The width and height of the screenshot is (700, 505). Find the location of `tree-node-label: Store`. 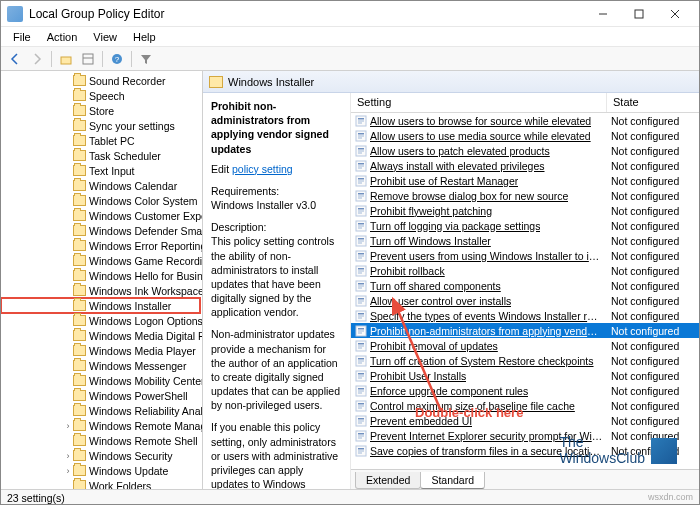

tree-node-label: Store is located at coordinates (102, 111).